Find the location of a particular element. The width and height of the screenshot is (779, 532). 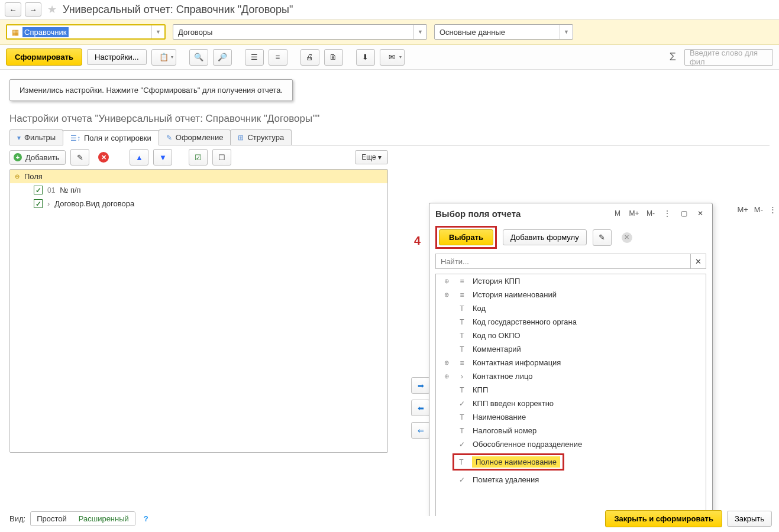

close-and-generate-button: Закрыть и сформировать is located at coordinates (664, 513).